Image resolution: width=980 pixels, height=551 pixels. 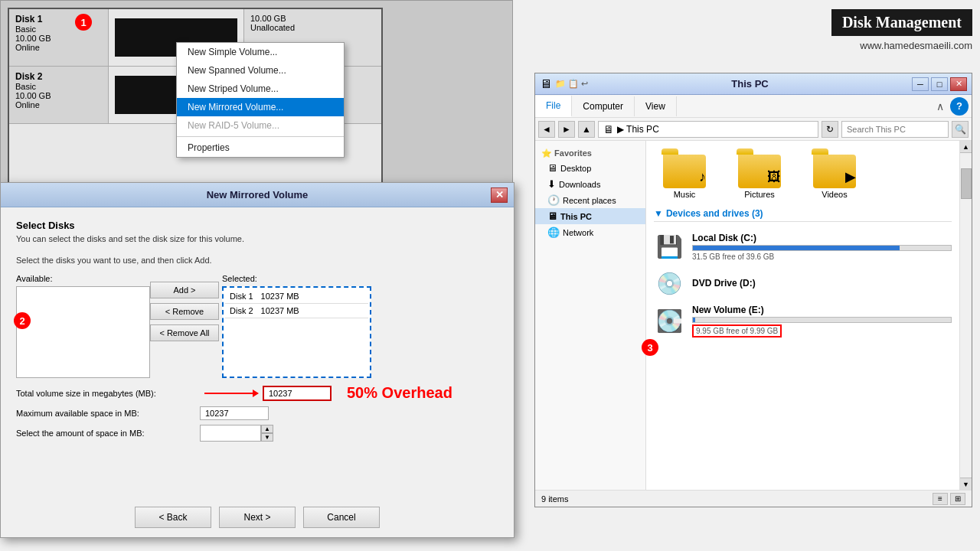 What do you see at coordinates (684, 174) in the screenshot?
I see `folder-music: ♪ Music` at bounding box center [684, 174].